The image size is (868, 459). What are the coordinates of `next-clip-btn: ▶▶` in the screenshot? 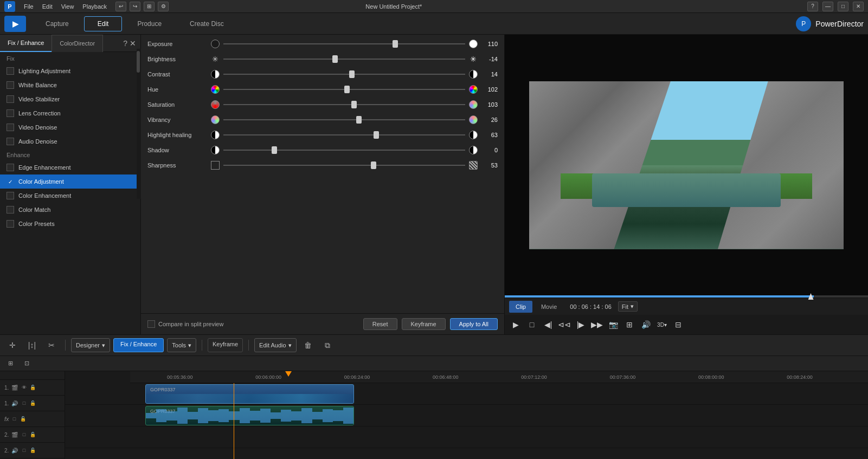 It's located at (597, 325).